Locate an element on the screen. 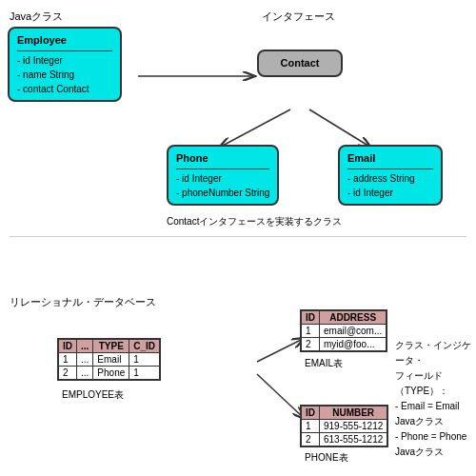  emp-th-4: C_ID is located at coordinates (145, 347).